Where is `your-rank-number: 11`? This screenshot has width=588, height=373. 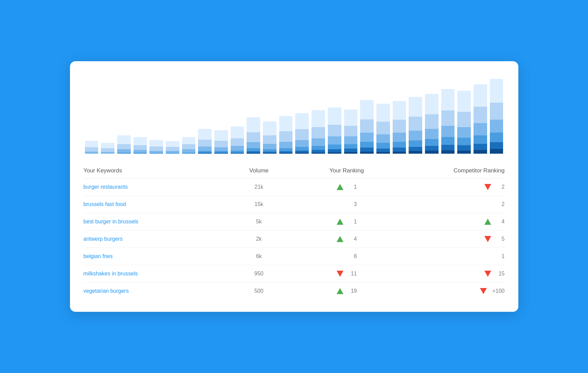 your-rank-number: 11 is located at coordinates (353, 274).